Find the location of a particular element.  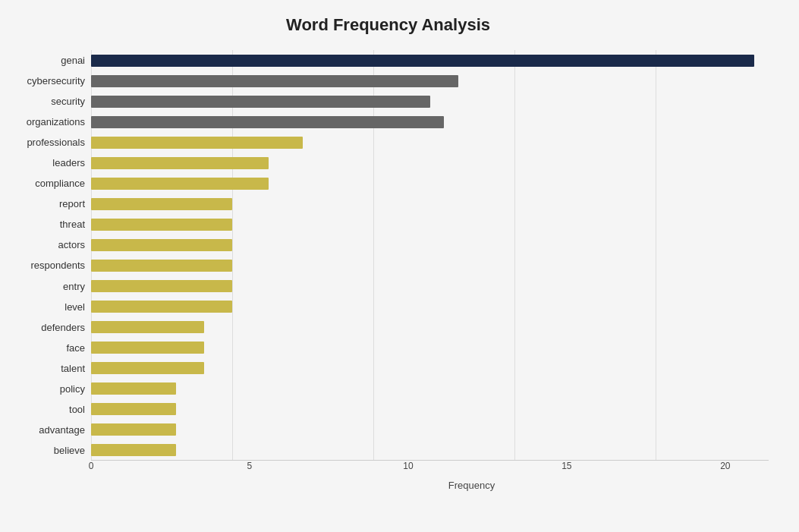

y-label: advantage is located at coordinates (62, 430).